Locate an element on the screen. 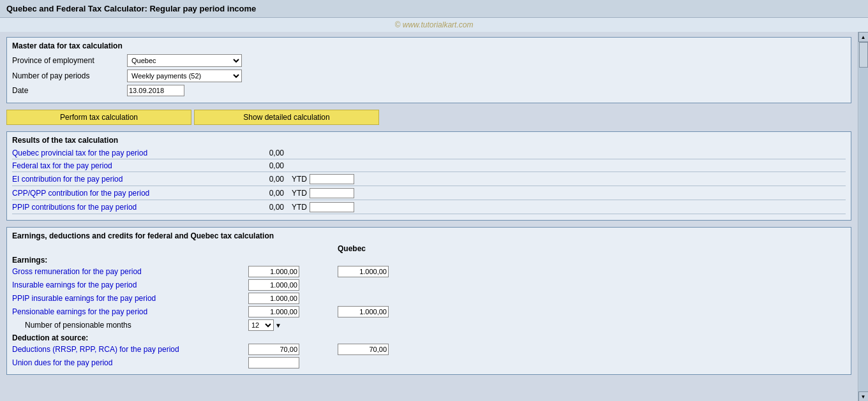  date-row: Date is located at coordinates (429, 91).